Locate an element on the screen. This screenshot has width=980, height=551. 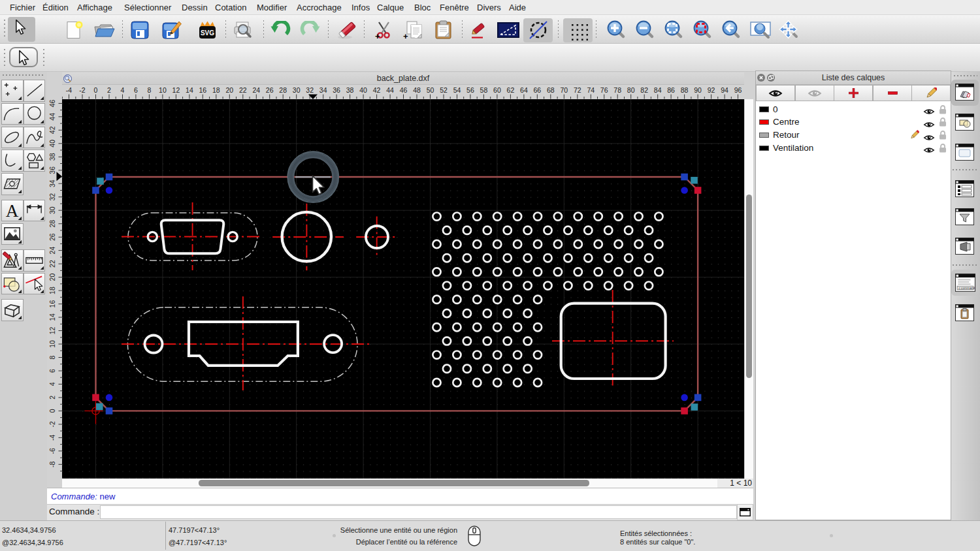
svg-text: -6 is located at coordinates (52, 450).